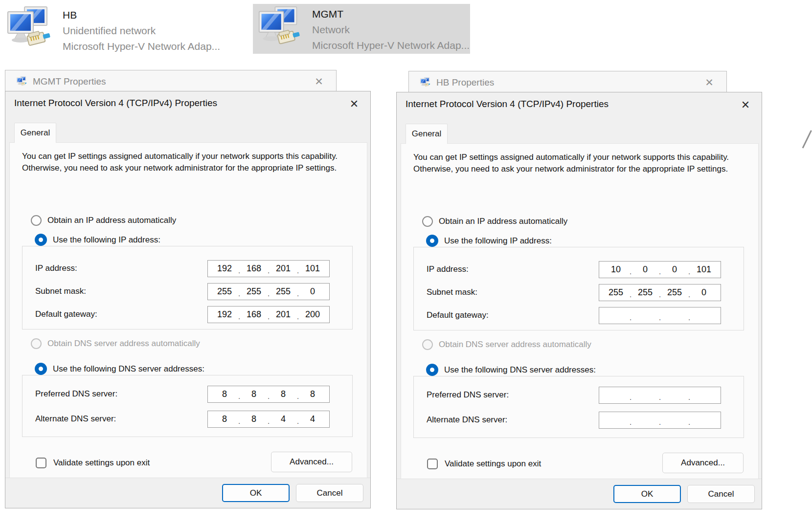  I want to click on adapter-item-mgmt: MGMT Network Microsoft Hyper-V Network A…, so click(361, 29).